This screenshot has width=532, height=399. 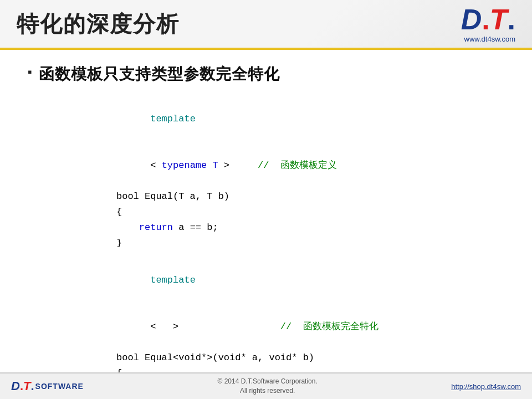 I want to click on footer-logo-software: SOFTWARE, so click(x=60, y=386).